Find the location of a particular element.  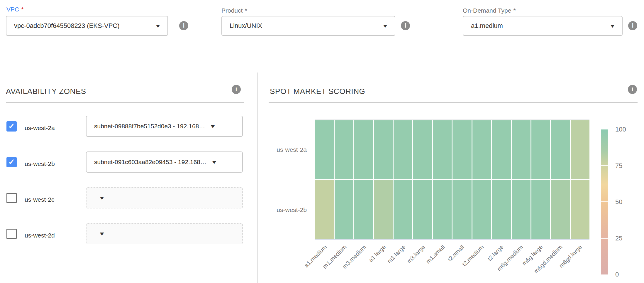

colorbar-tick-label: 25 is located at coordinates (619, 238).